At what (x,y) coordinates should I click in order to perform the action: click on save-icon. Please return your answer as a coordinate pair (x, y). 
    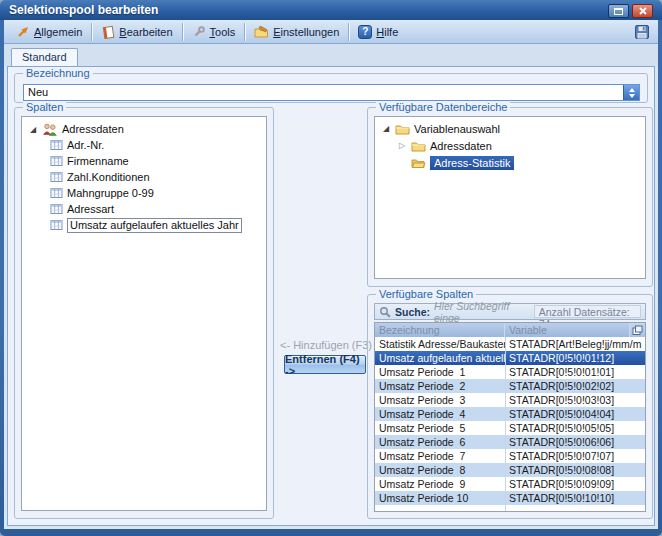
    Looking at the image, I should click on (642, 32).